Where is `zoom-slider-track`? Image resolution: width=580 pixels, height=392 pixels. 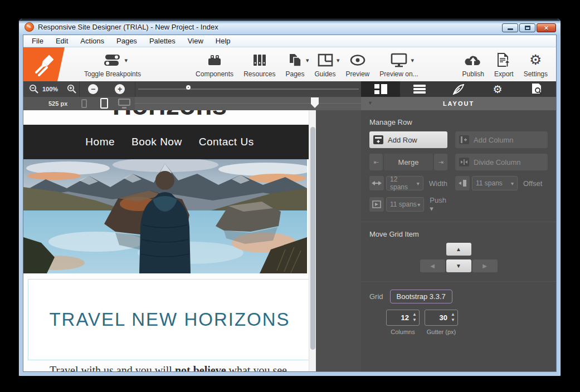
zoom-slider-track is located at coordinates (248, 89).